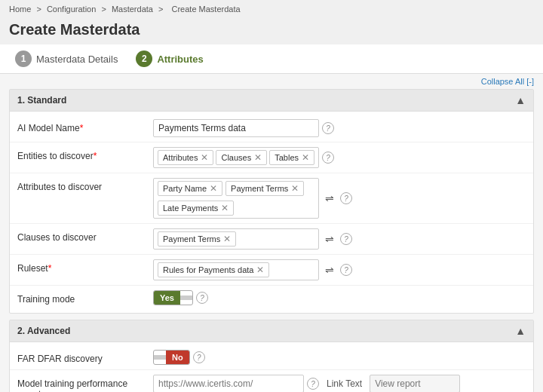  What do you see at coordinates (44, 331) in the screenshot?
I see `advanced-section-title: 2. Advanced` at bounding box center [44, 331].